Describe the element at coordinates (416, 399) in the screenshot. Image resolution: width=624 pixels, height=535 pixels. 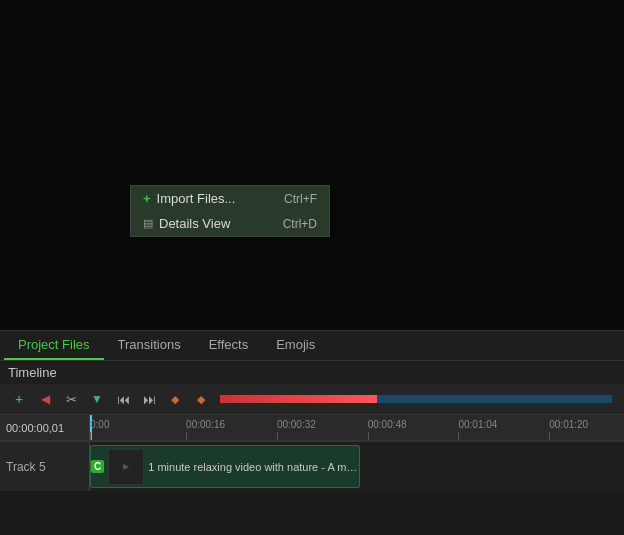
I see `timeline-progress-bar` at that location.